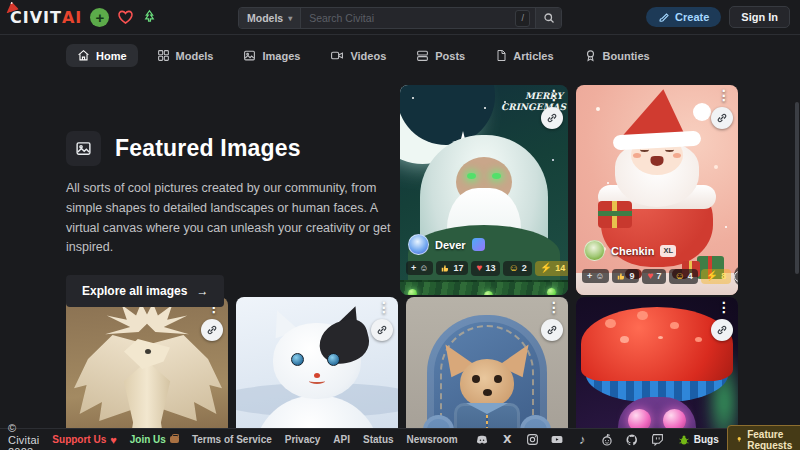 The image size is (800, 450). Describe the element at coordinates (760, 17) in the screenshot. I see `sign-in-button: Sign In` at that location.